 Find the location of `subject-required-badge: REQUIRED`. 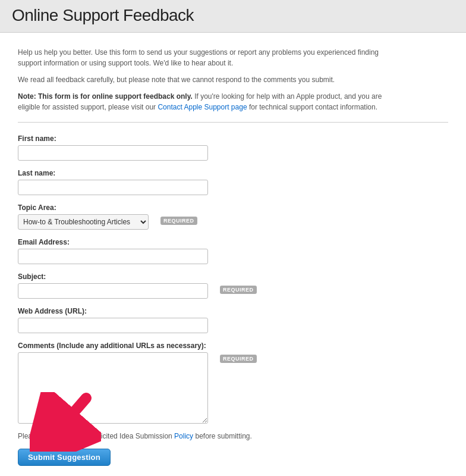

subject-required-badge: REQUIRED is located at coordinates (238, 290).